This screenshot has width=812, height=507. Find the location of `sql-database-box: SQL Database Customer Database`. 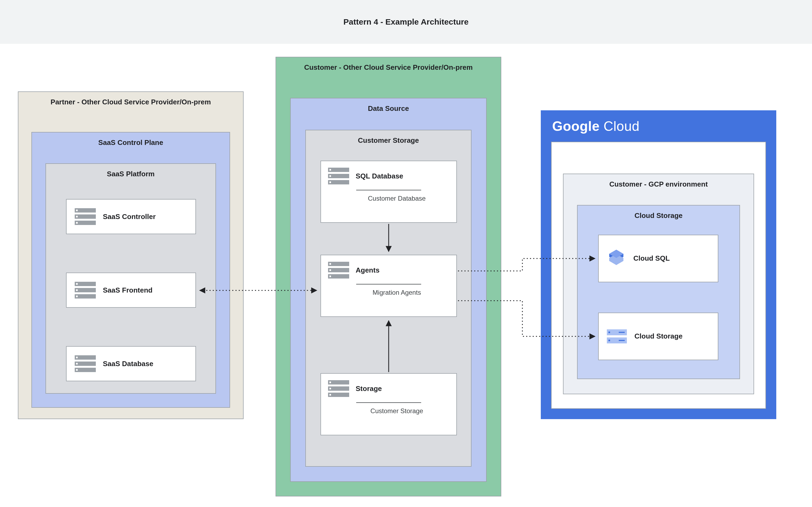

sql-database-box: SQL Database Customer Database is located at coordinates (389, 192).